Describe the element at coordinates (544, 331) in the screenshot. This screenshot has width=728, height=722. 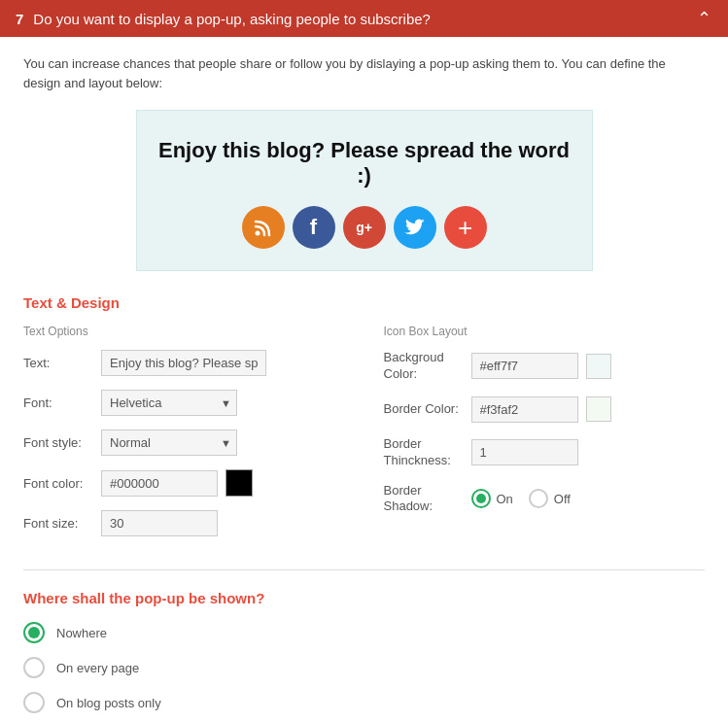
I see `right-col-label: Icon Box Layout` at that location.